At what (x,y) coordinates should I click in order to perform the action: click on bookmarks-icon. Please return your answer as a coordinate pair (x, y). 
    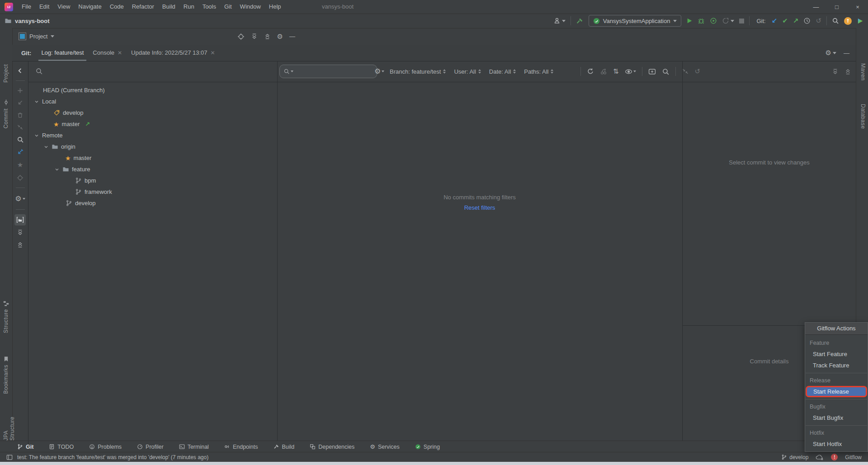
    Looking at the image, I should click on (6, 359).